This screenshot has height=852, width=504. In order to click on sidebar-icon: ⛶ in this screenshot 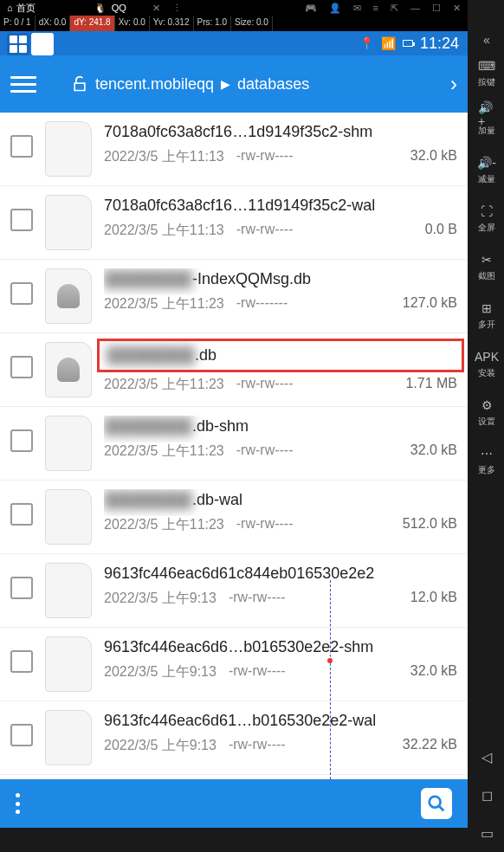, I will do `click(487, 211)`.